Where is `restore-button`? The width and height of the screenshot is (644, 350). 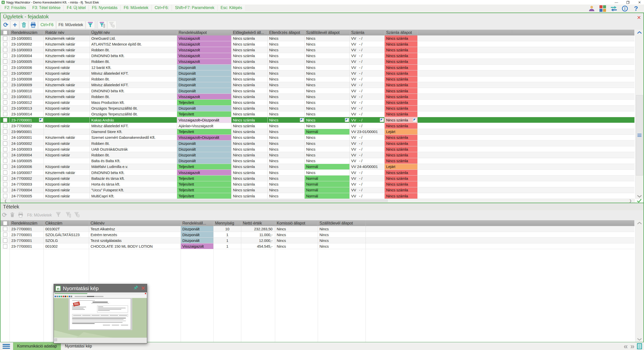
restore-button is located at coordinates (628, 3).